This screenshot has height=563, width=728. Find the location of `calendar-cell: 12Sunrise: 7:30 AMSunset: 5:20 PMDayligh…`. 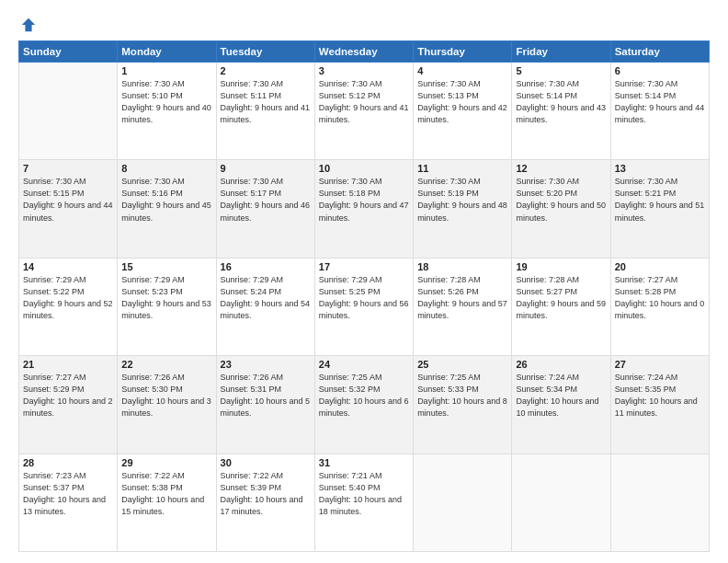

calendar-cell: 12Sunrise: 7:30 AMSunset: 5:20 PMDayligh… is located at coordinates (561, 209).